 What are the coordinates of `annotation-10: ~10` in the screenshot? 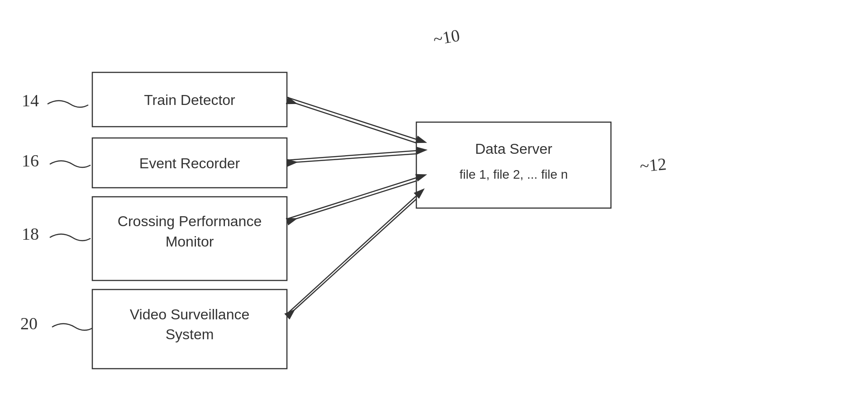 It's located at (446, 37).